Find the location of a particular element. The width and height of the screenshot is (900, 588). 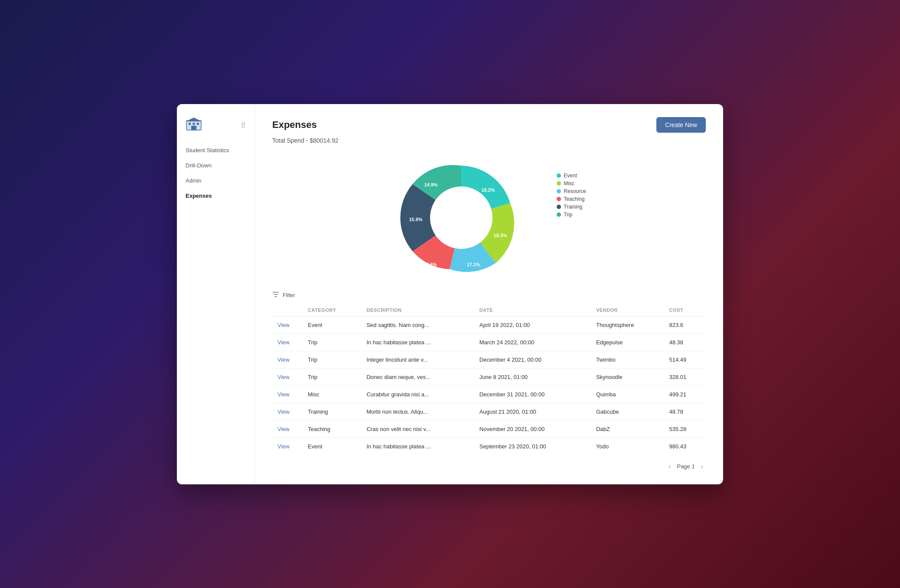

label-resource: 17.1% is located at coordinates (473, 265).